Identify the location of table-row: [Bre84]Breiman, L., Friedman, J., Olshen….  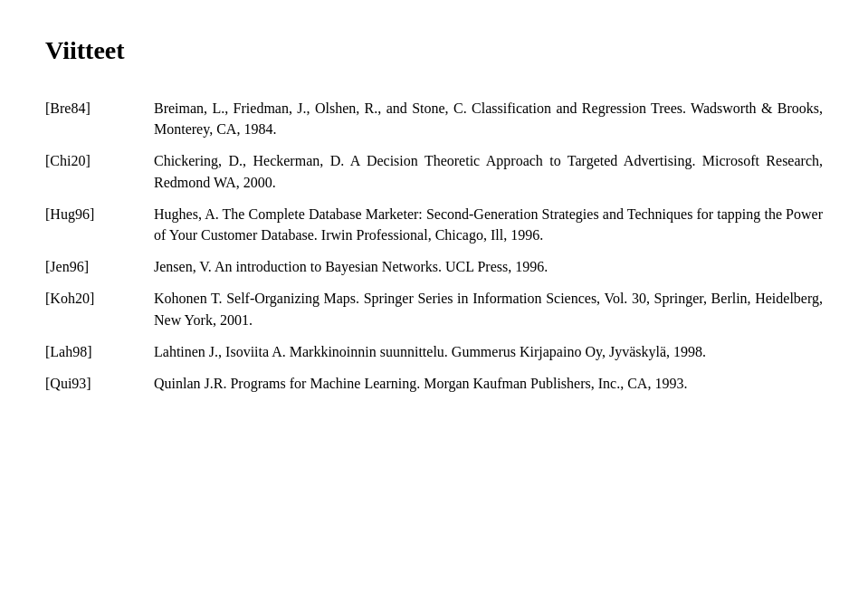
(434, 119).